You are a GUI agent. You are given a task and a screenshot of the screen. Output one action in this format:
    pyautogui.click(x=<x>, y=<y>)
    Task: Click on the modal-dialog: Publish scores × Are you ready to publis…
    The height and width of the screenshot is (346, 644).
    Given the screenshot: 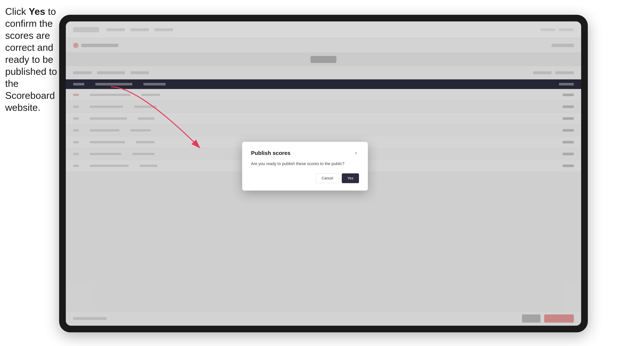 What is the action you would take?
    pyautogui.click(x=305, y=166)
    